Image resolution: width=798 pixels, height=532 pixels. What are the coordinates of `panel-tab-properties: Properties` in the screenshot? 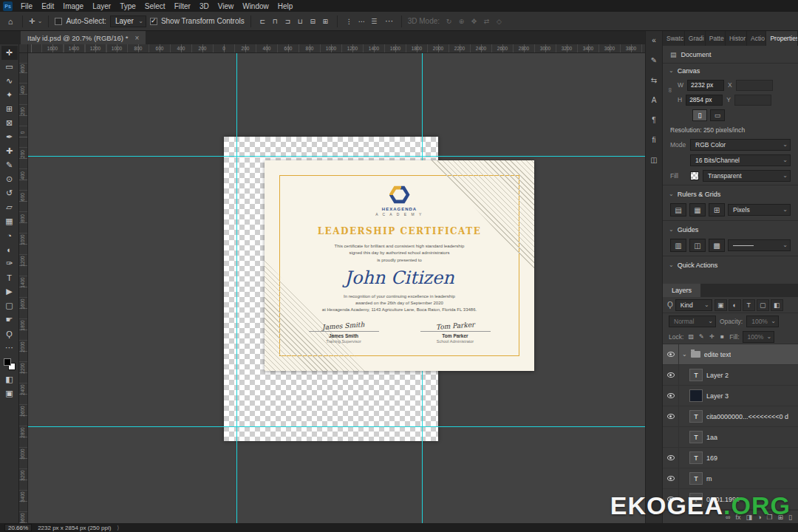 It's located at (782, 38).